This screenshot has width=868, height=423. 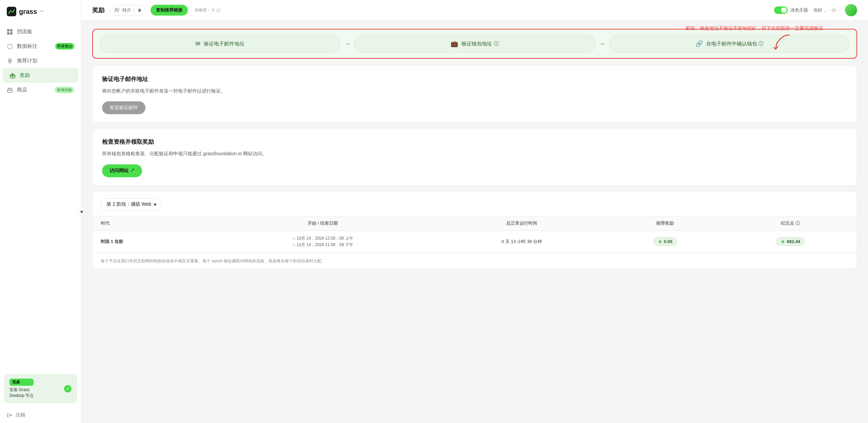 I want to click on sidebar-item-dashboard: 挡泥板, so click(x=41, y=32).